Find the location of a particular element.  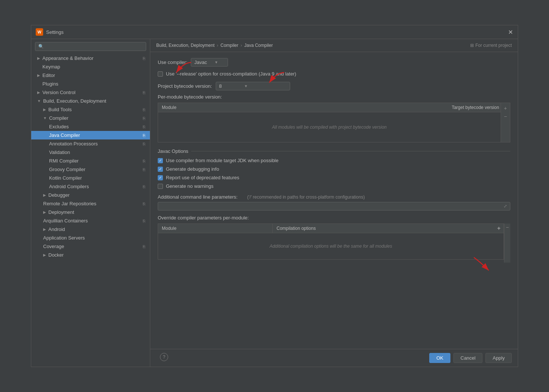

sidebar-item-version-control: ▶ Version Control ⎘ is located at coordinates (91, 92).